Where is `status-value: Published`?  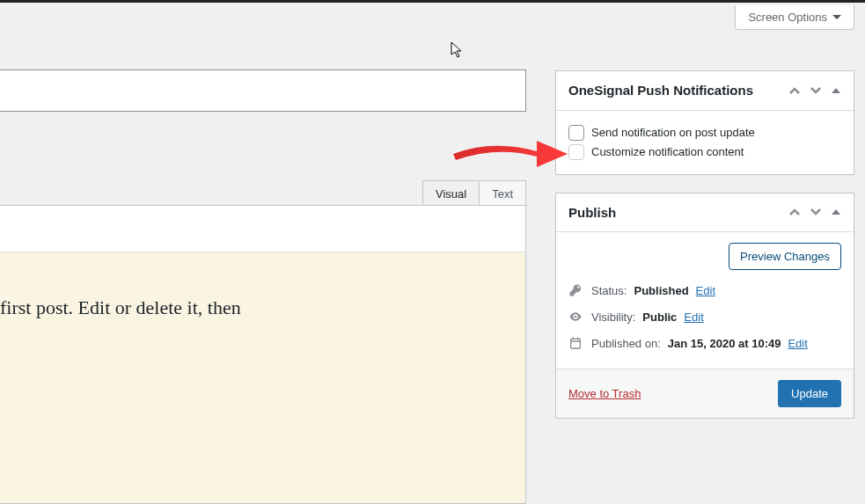
status-value: Published is located at coordinates (661, 290).